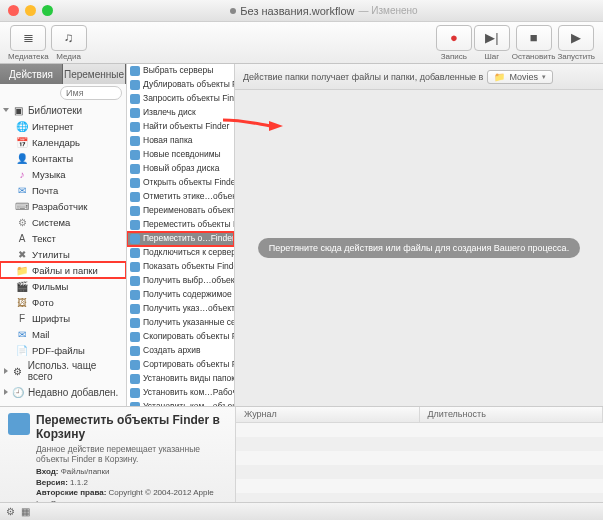  Describe the element at coordinates (534, 56) in the screenshot. I see `stop-label: Остановить` at that location.